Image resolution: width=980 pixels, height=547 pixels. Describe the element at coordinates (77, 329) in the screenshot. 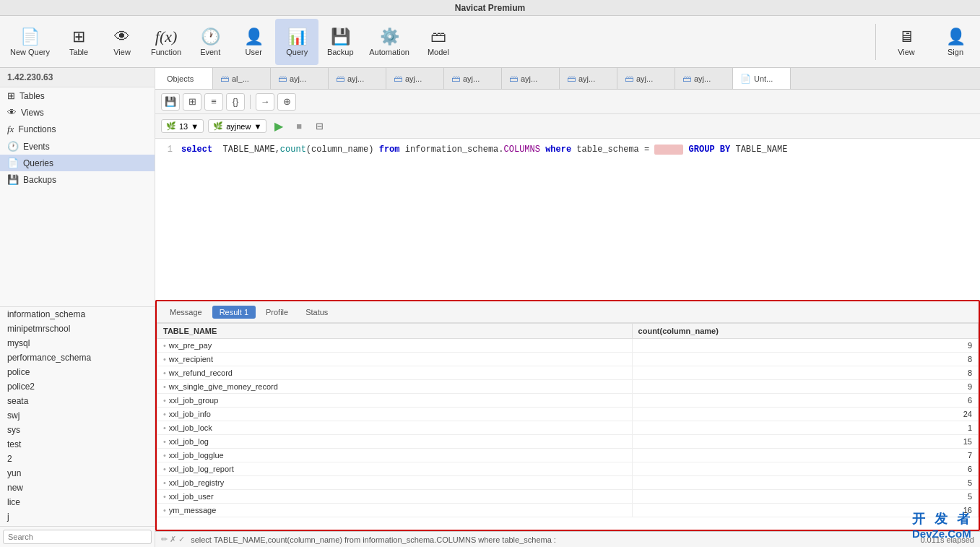

I see `db-item-minipetmrschool: minipetmrschool` at that location.